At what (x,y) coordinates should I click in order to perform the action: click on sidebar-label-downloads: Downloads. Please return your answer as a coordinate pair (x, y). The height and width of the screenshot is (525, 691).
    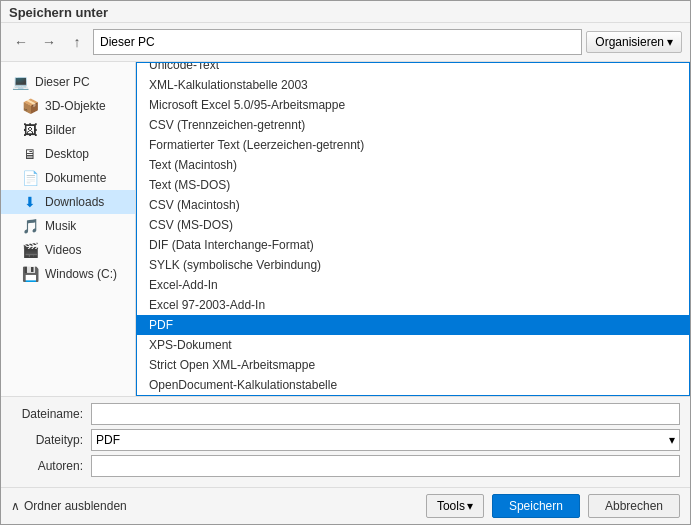
    Looking at the image, I should click on (74, 202).